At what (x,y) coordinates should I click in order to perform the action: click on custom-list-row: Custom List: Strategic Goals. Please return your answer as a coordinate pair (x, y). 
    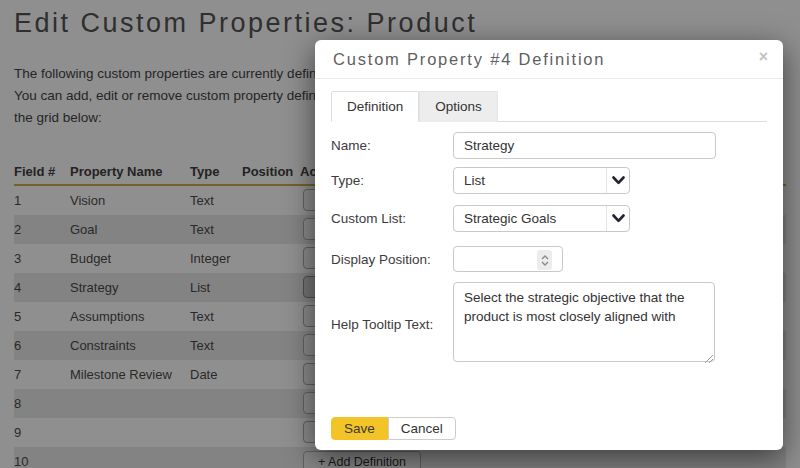
    Looking at the image, I should click on (549, 218).